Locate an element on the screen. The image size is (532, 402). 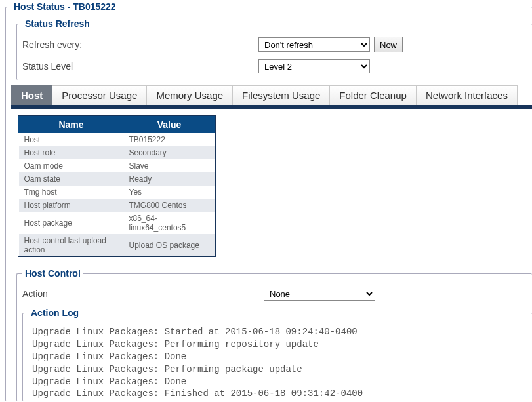
cell-value: Upload OS package is located at coordinates (169, 245).